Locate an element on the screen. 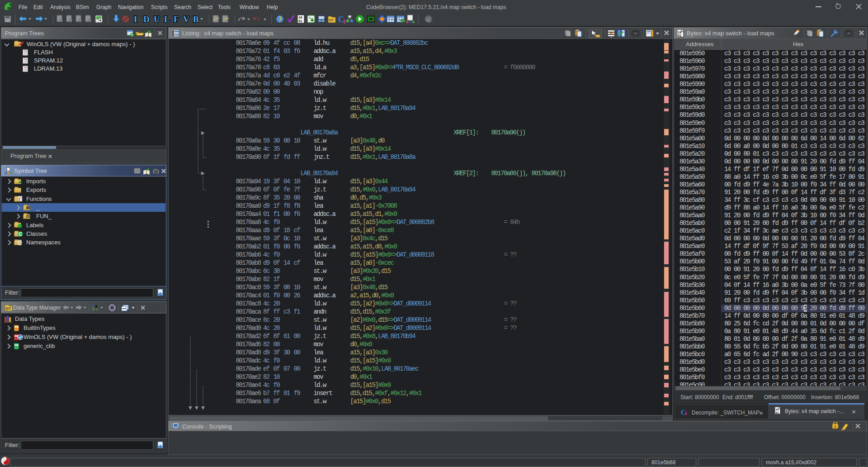 The image size is (868, 467). svg-text: L is located at coordinates (167, 19).